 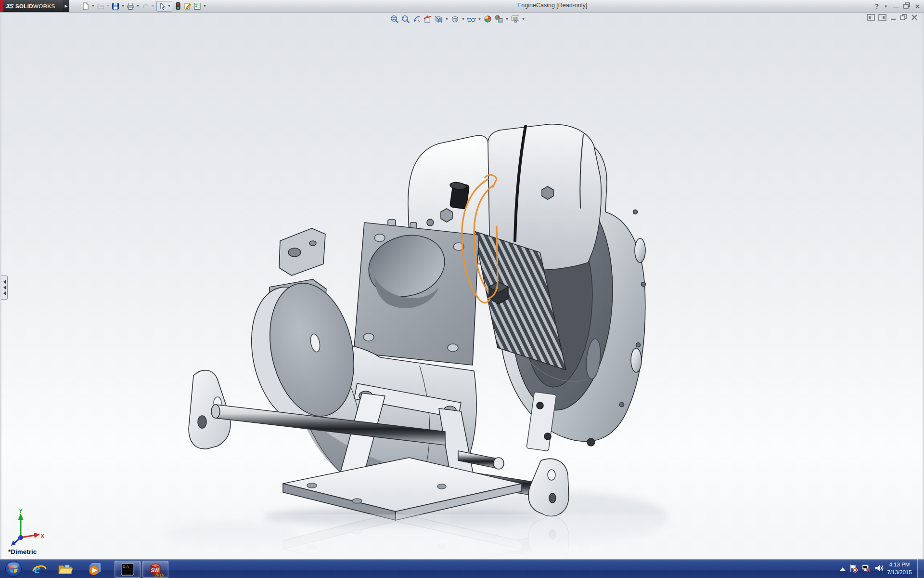 What do you see at coordinates (417, 19) in the screenshot?
I see `previous-view-button` at bounding box center [417, 19].